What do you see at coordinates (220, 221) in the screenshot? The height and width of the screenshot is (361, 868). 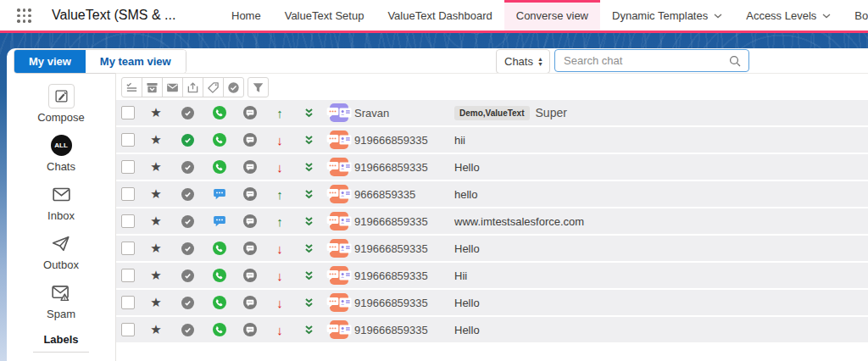 I see `sms-bubble-icon` at bounding box center [220, 221].